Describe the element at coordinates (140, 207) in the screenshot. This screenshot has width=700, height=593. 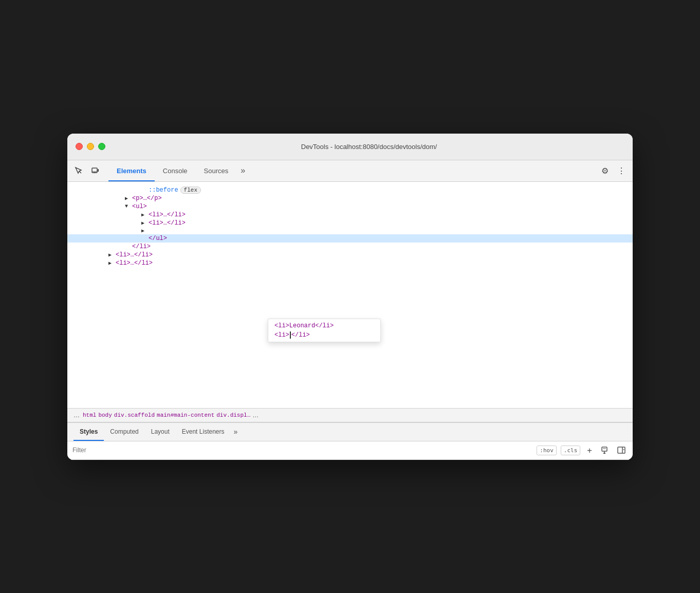
I see `tag-ul: <ul>` at that location.